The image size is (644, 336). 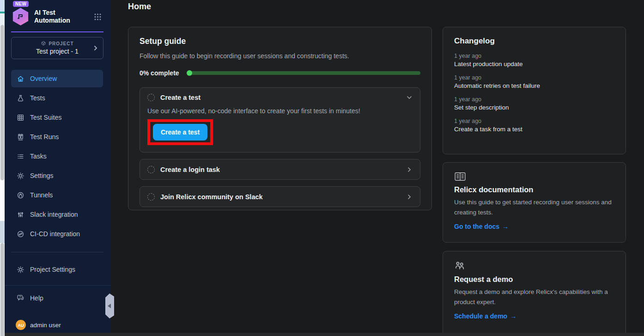 I want to click on sidebar-divider, so click(x=57, y=252).